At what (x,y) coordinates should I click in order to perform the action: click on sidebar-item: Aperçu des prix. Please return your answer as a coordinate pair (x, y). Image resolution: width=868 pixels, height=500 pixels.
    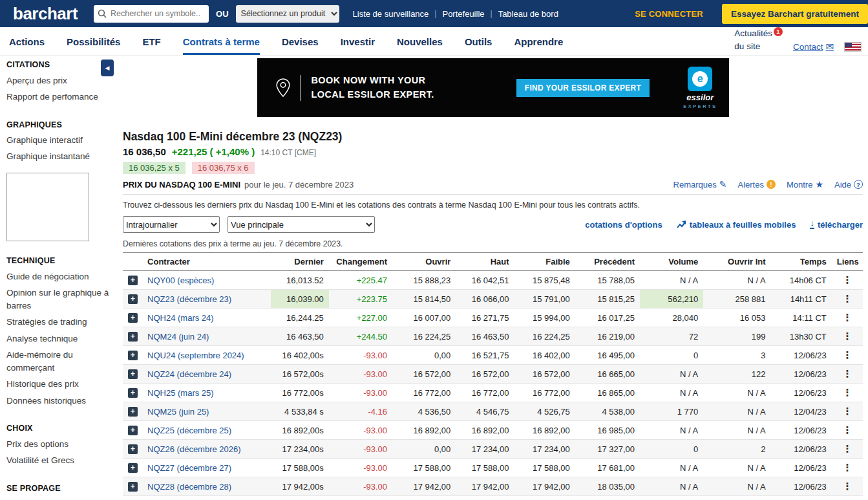
    Looking at the image, I should click on (58, 80).